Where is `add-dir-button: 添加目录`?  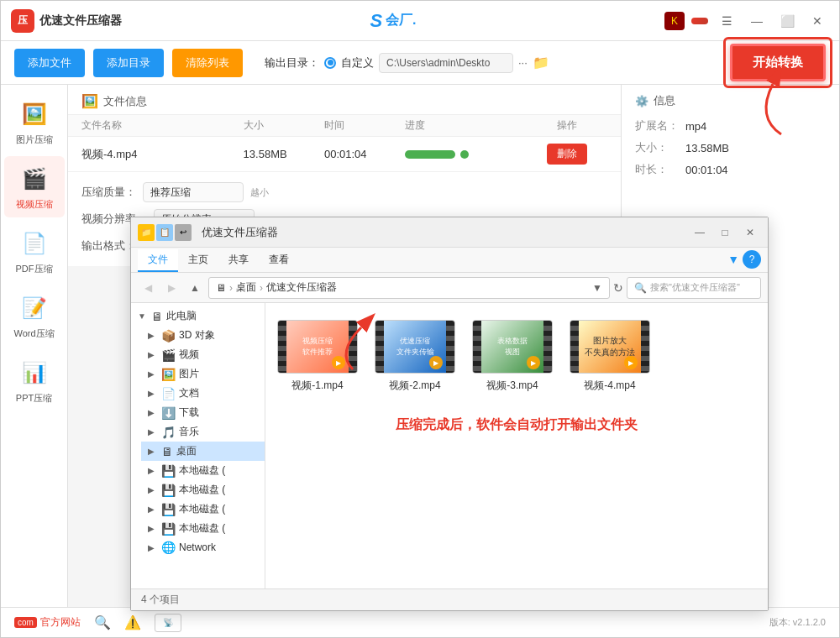
add-dir-button: 添加目录 is located at coordinates (129, 63).